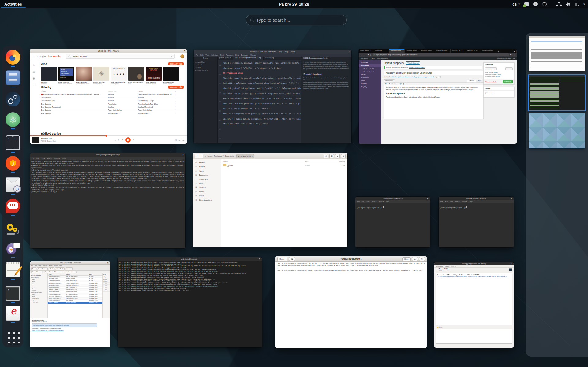  I want to click on show-applications-button, so click(13, 337).